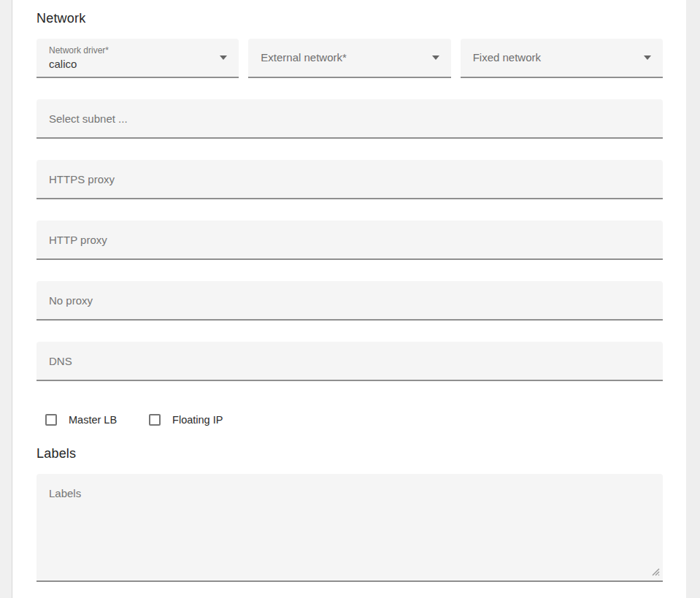 This screenshot has width=700, height=598. What do you see at coordinates (93, 420) in the screenshot?
I see `master-lb-label: Master LB` at bounding box center [93, 420].